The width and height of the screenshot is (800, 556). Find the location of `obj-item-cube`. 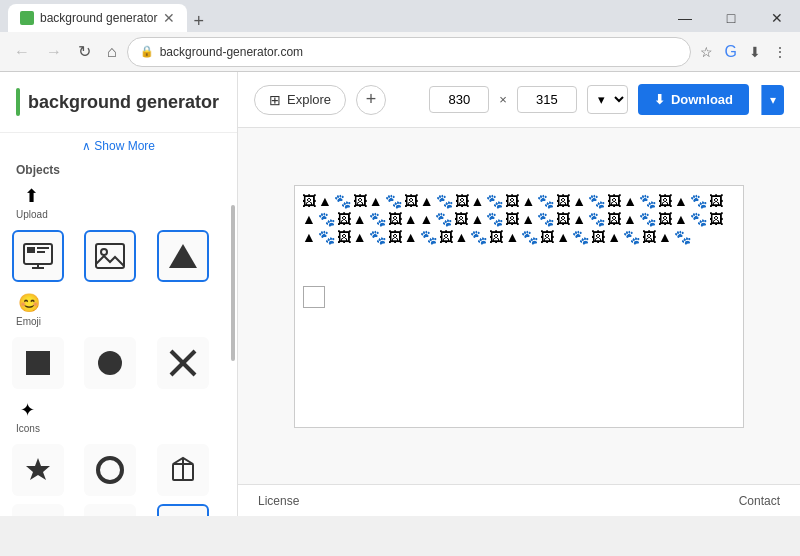

obj-item-cube is located at coordinates (110, 510).